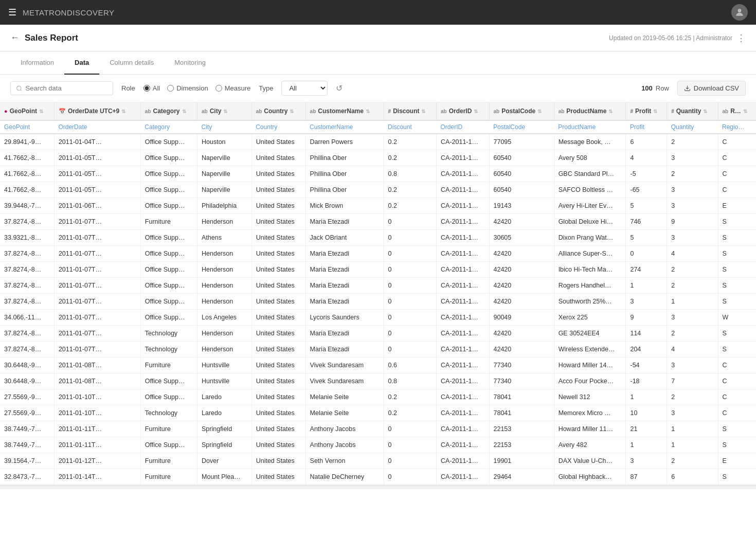  What do you see at coordinates (590, 111) in the screenshot?
I see `col-header-productname: abProductName⇅` at bounding box center [590, 111].